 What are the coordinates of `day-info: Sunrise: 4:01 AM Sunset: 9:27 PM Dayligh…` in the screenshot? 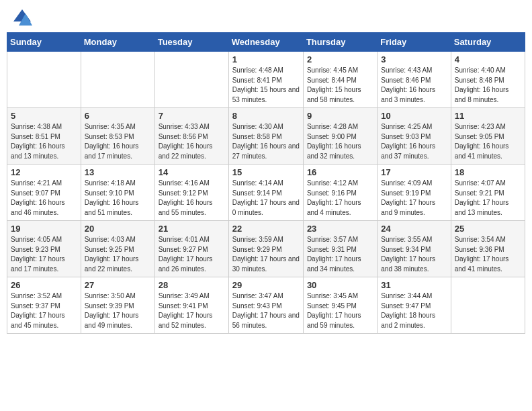 It's located at (192, 255).